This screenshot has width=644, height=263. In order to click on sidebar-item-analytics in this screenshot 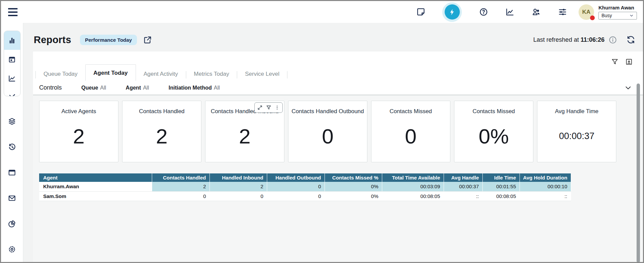, I will do `click(12, 78)`.